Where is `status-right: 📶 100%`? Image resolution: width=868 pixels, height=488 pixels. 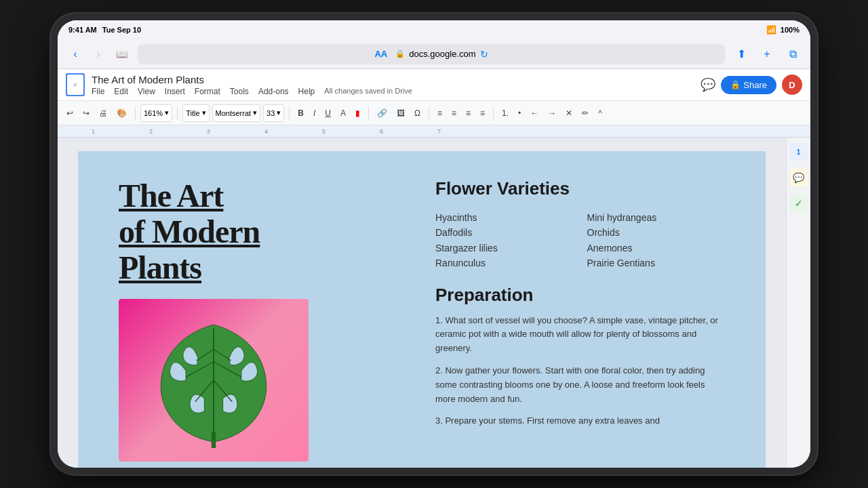 status-right: 📶 100% is located at coordinates (783, 30).